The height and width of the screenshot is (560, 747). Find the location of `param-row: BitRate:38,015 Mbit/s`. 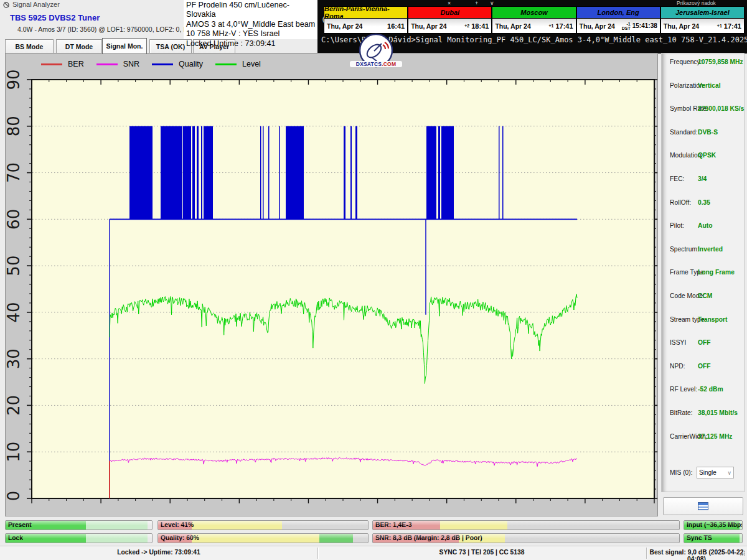

param-row: BitRate:38,015 Mbit/s is located at coordinates (703, 414).